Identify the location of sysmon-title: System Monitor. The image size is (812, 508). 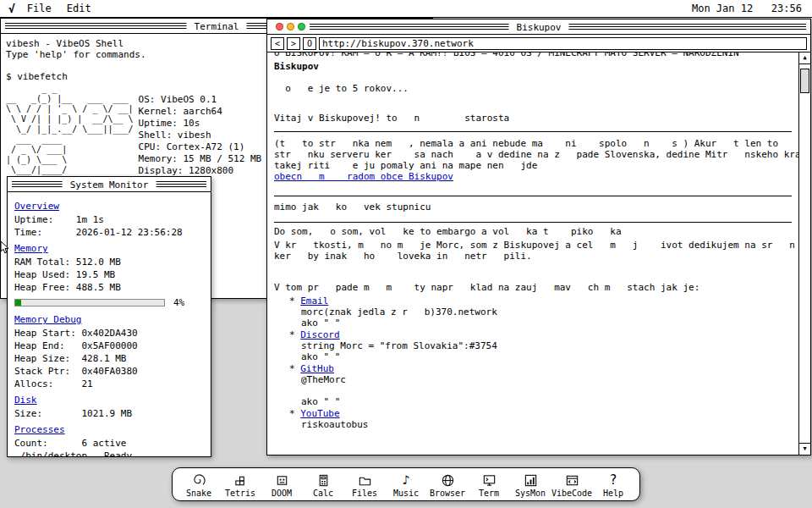
(110, 185).